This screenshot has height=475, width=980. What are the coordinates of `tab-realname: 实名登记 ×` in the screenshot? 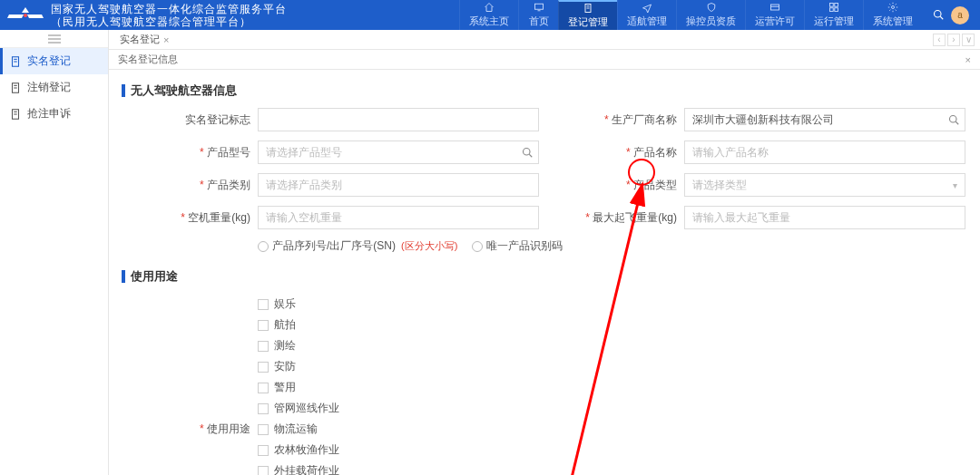 It's located at (144, 40).